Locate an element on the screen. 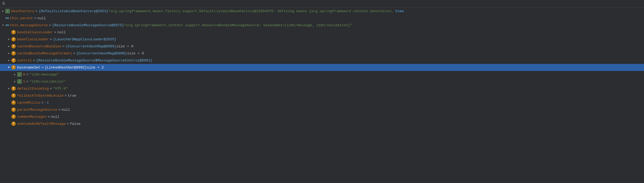 This screenshot has height=183, width=644. table-row: fdefaultEncoding = "UTF-8" is located at coordinates (322, 89).